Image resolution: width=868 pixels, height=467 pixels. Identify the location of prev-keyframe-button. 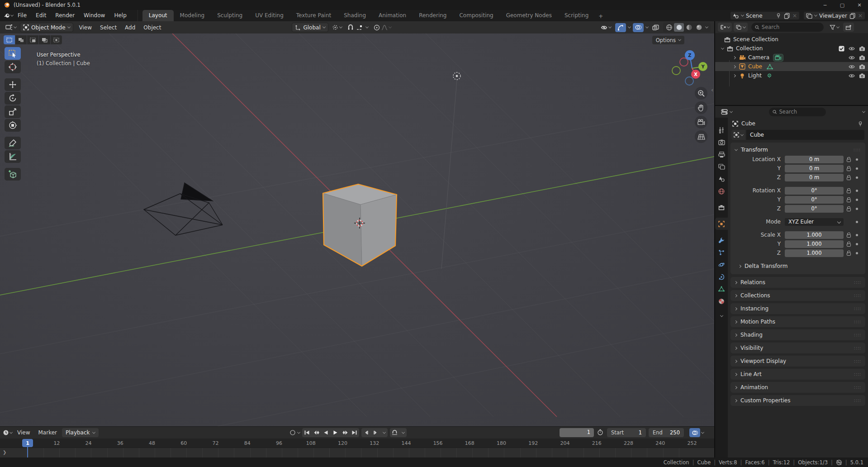
(317, 433).